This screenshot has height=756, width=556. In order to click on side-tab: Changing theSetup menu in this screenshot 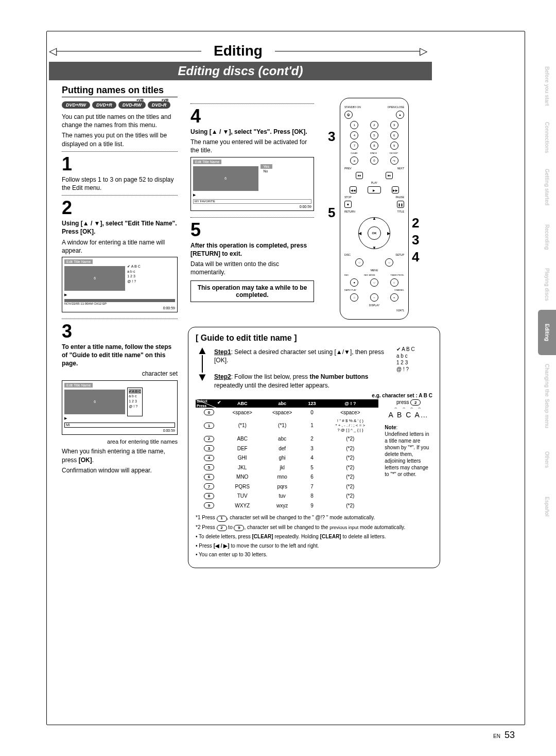, I will do `click(547, 396)`.